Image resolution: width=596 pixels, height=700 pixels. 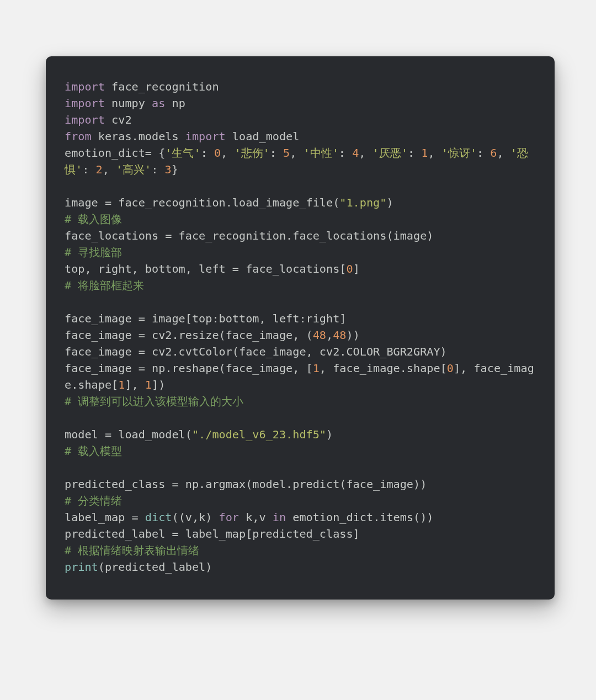 I want to click on code-token-str: '悲伤', so click(x=252, y=153).